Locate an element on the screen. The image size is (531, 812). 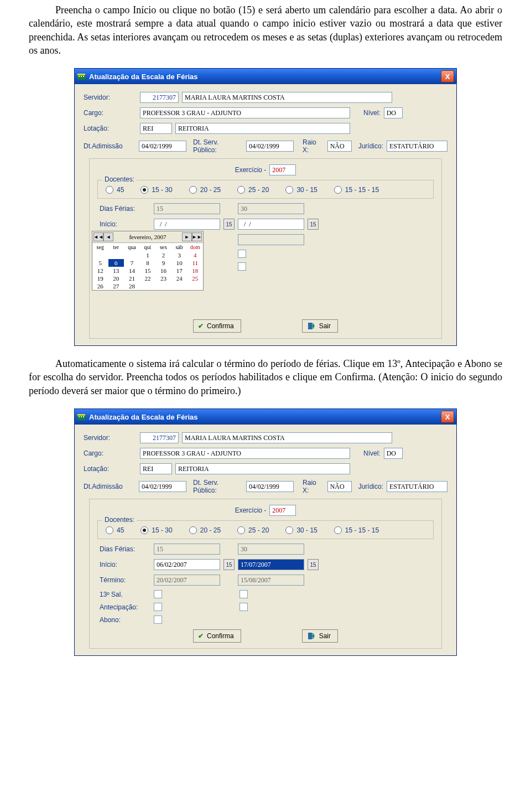
cal-day: 1 is located at coordinates (148, 255).